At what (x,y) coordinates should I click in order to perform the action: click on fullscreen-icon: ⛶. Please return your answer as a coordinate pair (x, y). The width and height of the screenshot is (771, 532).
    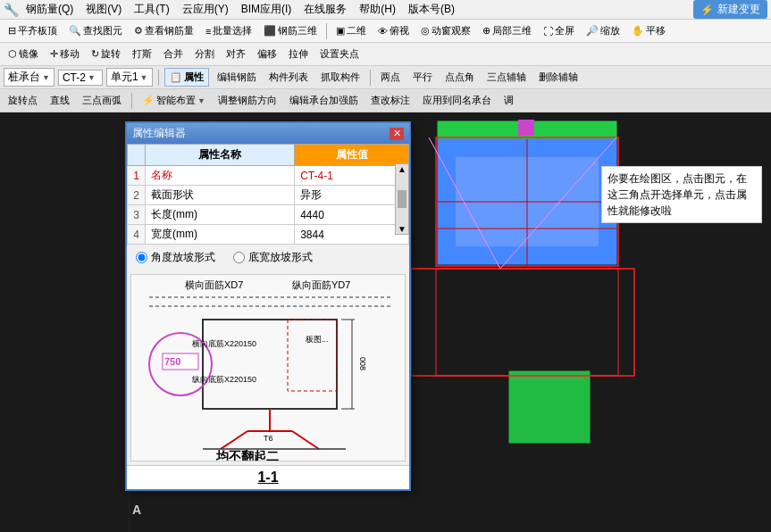
    Looking at the image, I should click on (549, 31).